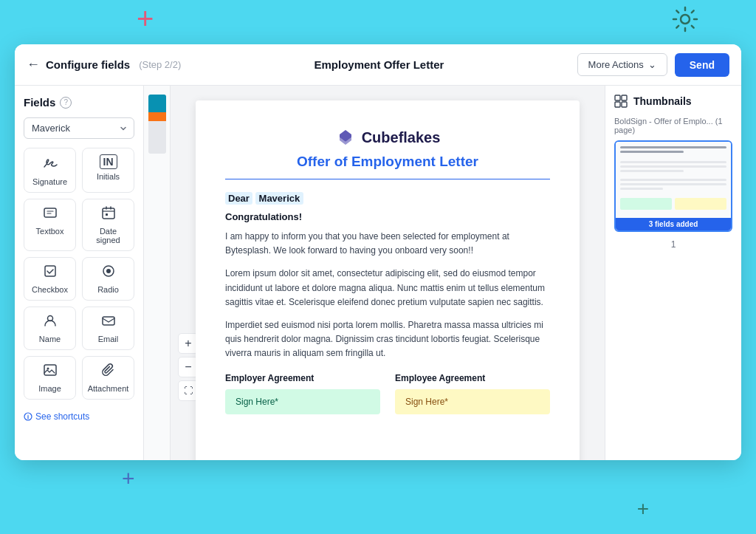 Image resolution: width=756 pixels, height=534 pixels. Describe the element at coordinates (673, 126) in the screenshot. I see `thumbnail-doc-label: BoldSign - Offer of Emplo... (1 page)` at that location.